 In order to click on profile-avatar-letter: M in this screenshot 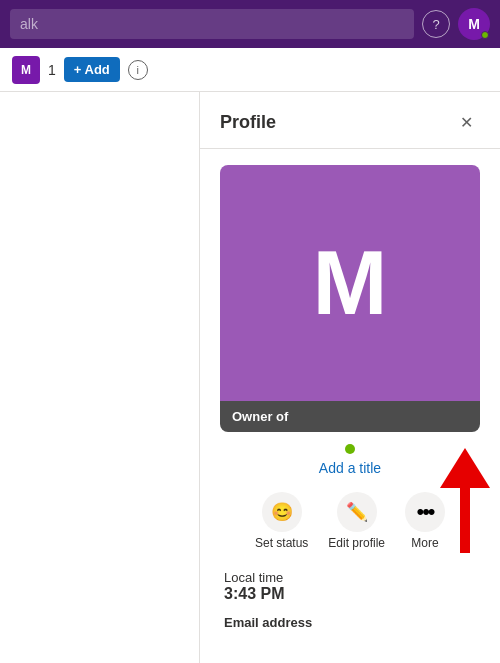, I will do `click(350, 284)`.